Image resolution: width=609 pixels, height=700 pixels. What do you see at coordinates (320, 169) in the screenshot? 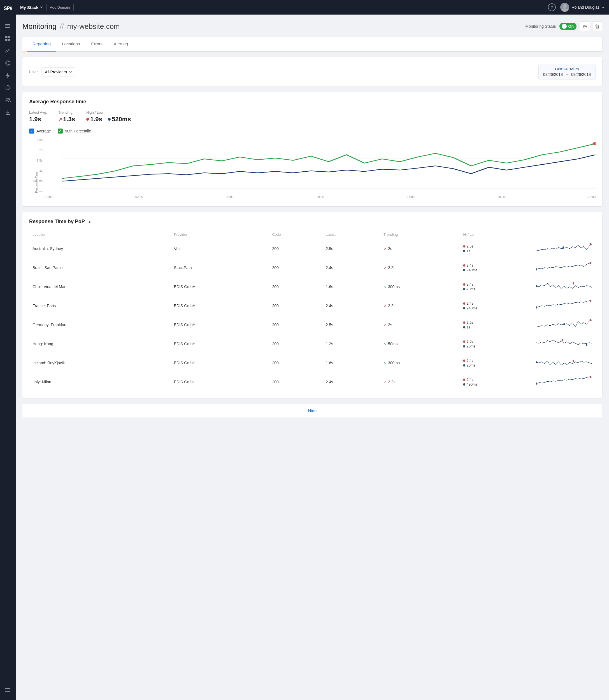
I see `chart-inner: 22:0002:0006:0010:0014:0018:0022:00` at bounding box center [320, 169].